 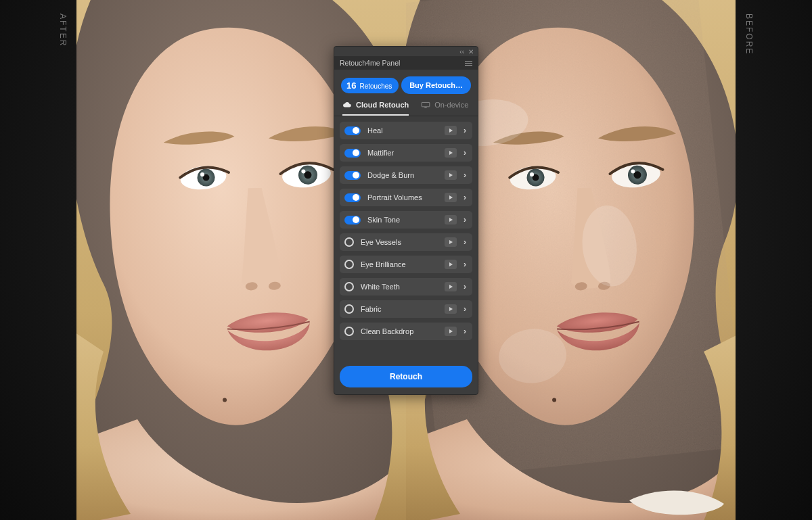 I want to click on monitor-icon, so click(x=426, y=105).